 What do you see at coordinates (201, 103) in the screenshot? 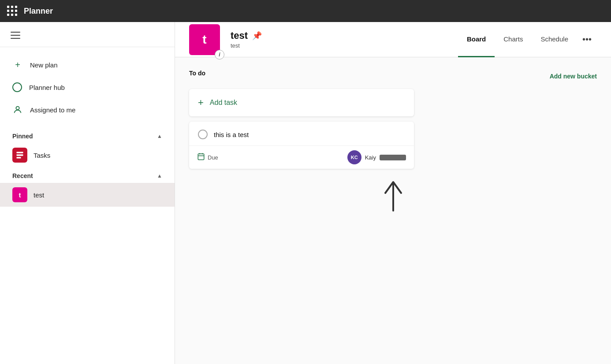
I see `plus-add-icon: +` at bounding box center [201, 103].